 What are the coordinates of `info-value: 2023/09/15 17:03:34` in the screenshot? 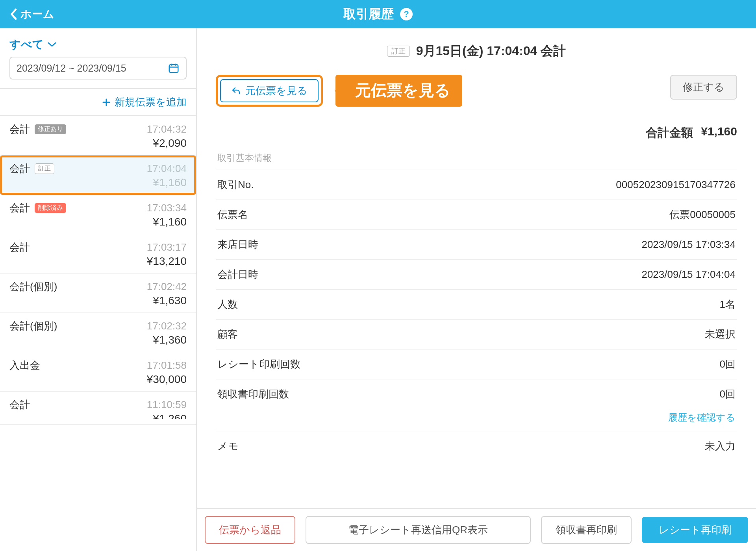 It's located at (688, 245).